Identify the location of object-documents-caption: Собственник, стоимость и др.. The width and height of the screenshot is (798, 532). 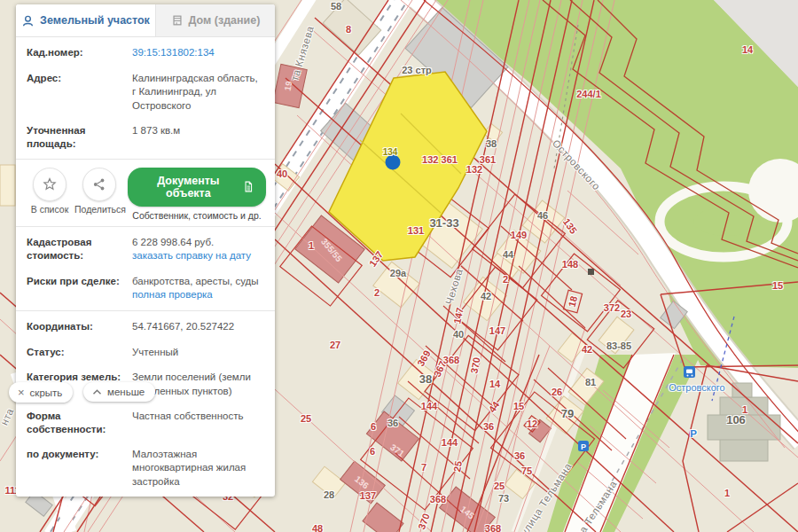
(197, 215).